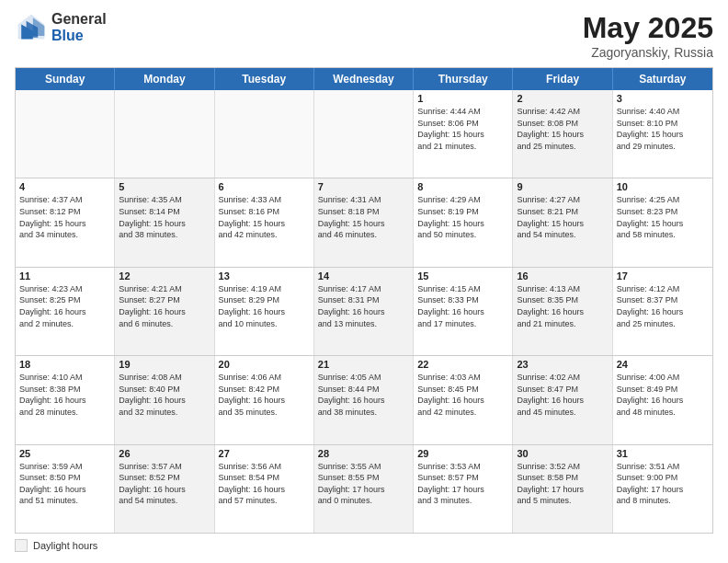  Describe the element at coordinates (164, 276) in the screenshot. I see `day-number: 12` at that location.